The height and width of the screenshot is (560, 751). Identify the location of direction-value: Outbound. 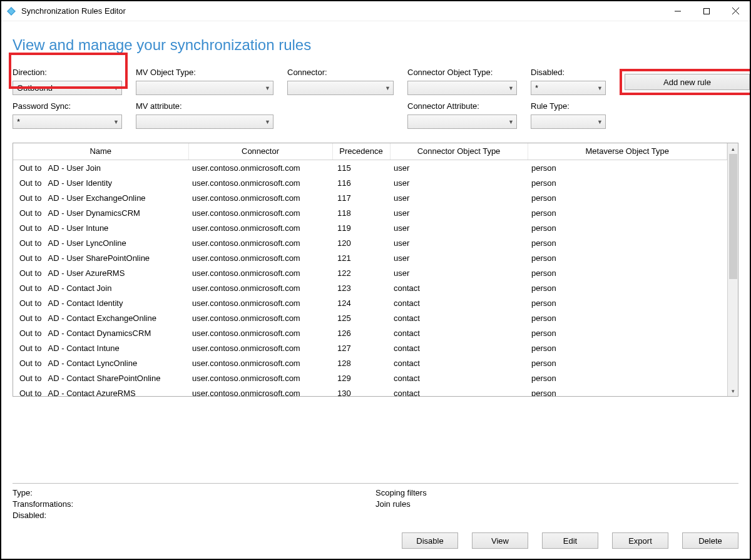
(35, 88).